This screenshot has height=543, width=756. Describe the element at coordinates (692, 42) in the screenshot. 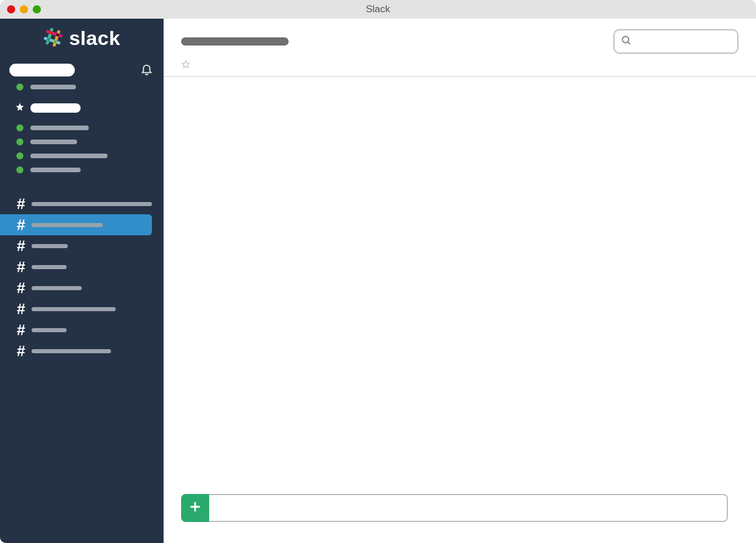

I see `search-field` at that location.